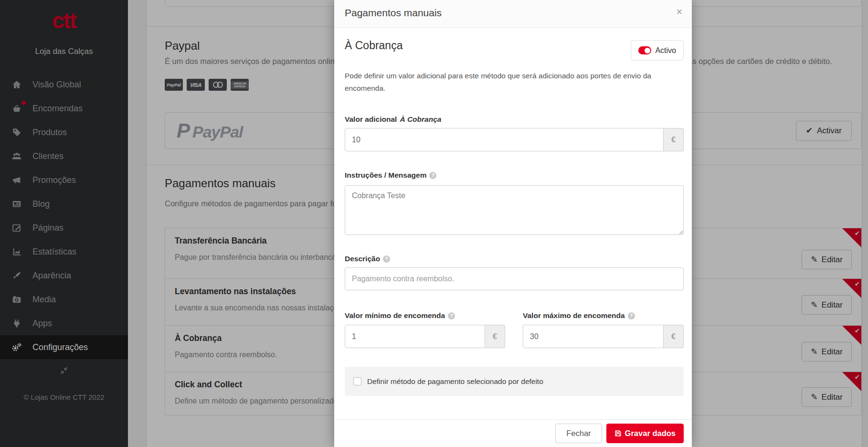 The width and height of the screenshot is (868, 447). What do you see at coordinates (502, 82) in the screenshot?
I see `modal-intro-text: Pode definir um valor adicional para est…` at bounding box center [502, 82].